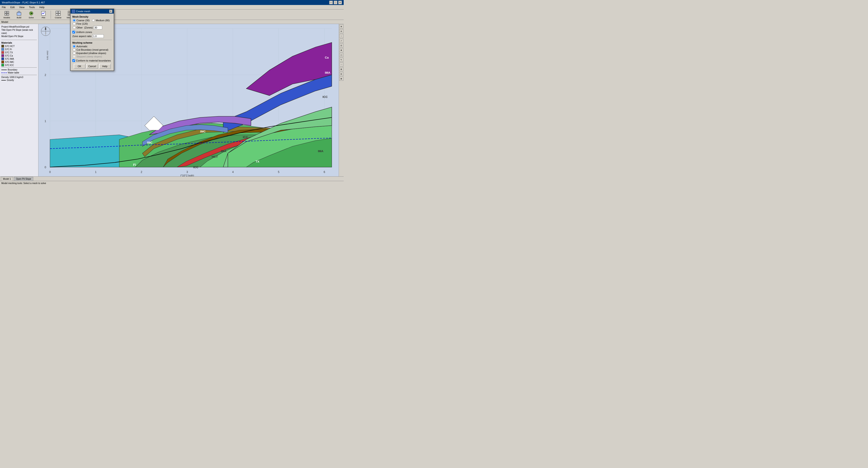  What do you see at coordinates (92, 42) in the screenshot?
I see `dialog-body: Mesh Density Coarse (30) Medium (80) Fin…` at bounding box center [92, 42].